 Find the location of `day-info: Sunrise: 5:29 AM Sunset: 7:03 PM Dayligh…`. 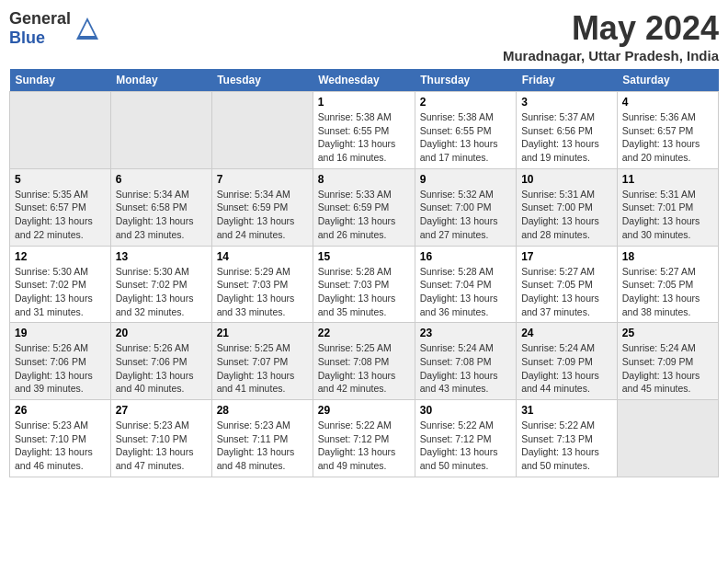

day-info: Sunrise: 5:29 AM Sunset: 7:03 PM Dayligh… is located at coordinates (263, 293).